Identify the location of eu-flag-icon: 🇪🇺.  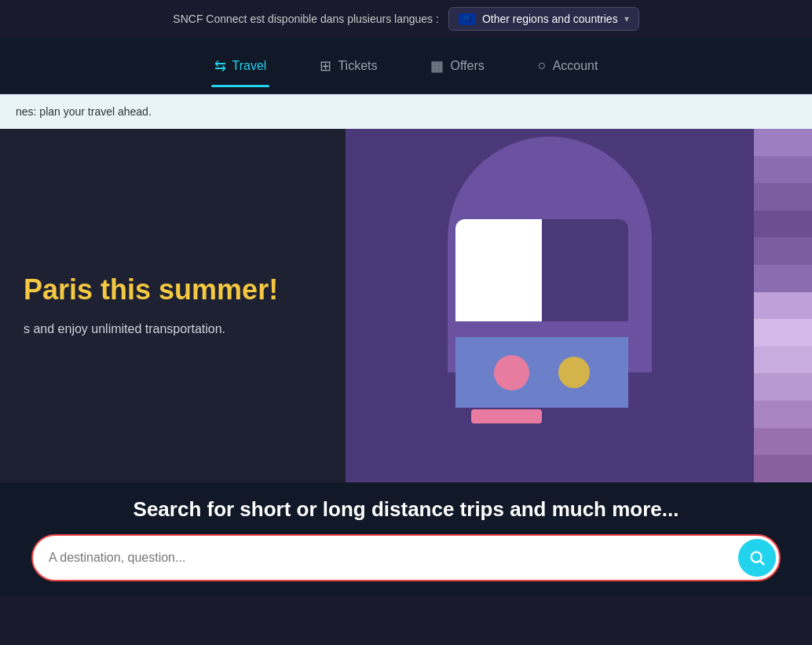
(467, 19).